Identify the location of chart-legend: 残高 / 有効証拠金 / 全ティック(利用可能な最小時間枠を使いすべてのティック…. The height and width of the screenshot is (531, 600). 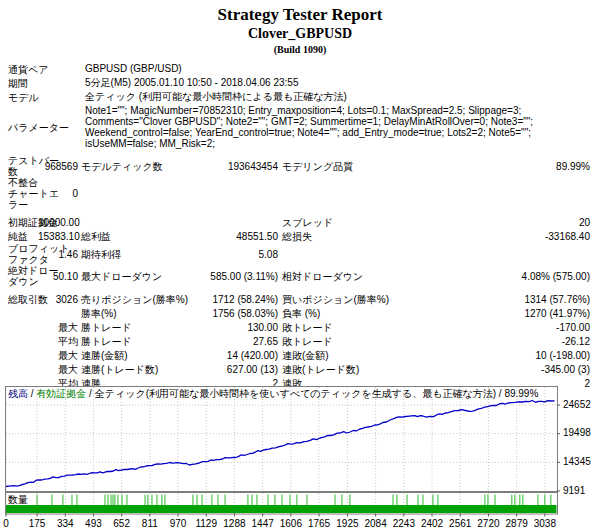
(273, 394).